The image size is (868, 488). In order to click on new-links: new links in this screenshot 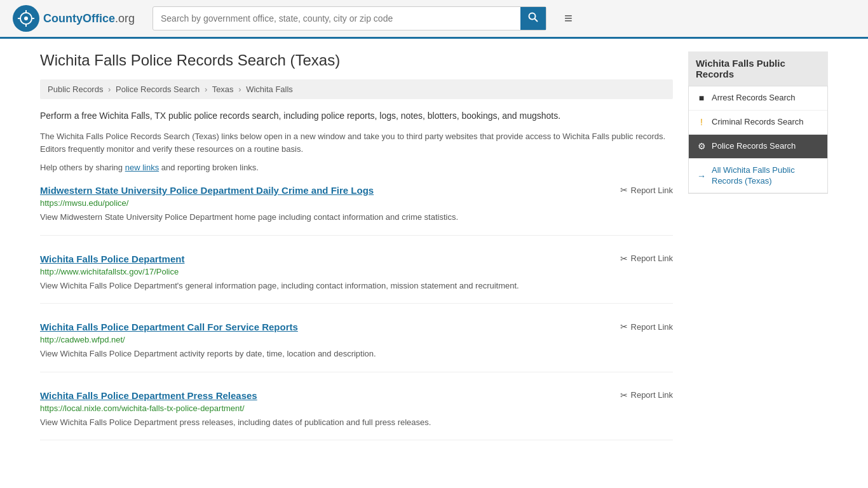, I will do `click(142, 168)`.